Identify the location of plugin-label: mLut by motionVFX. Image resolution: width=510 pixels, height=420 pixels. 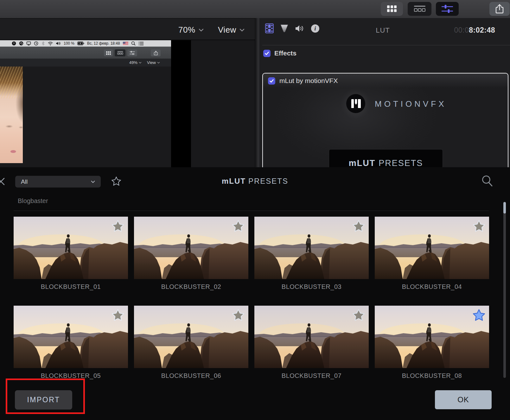
(309, 81).